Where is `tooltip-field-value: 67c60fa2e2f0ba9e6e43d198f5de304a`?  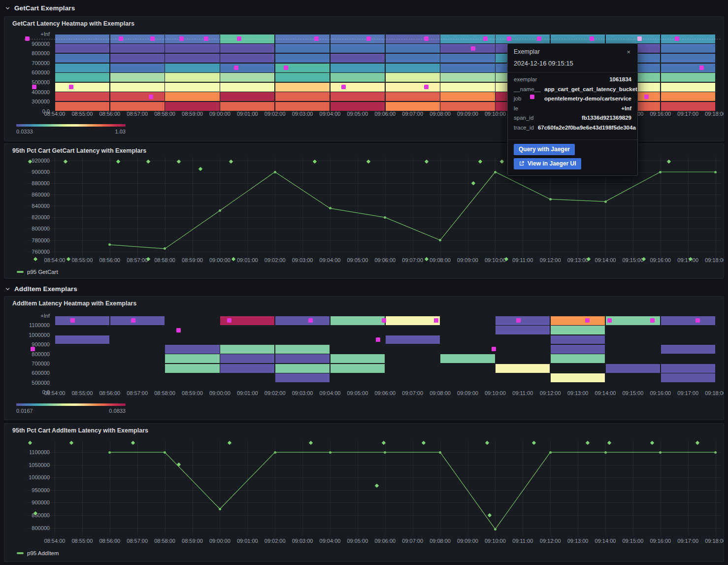
tooltip-field-value: 67c60fa2e2f0ba9e6e43d198f5de304a is located at coordinates (587, 128).